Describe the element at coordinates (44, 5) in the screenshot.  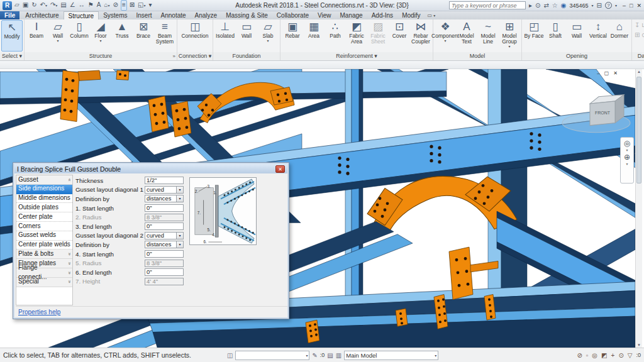
I see `undo-icon: ↶▾` at that location.